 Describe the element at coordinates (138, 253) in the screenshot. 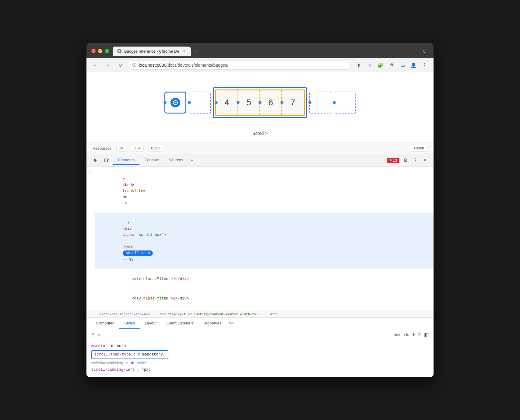

I see `scroll-snap-badge: scroll-snap` at that location.